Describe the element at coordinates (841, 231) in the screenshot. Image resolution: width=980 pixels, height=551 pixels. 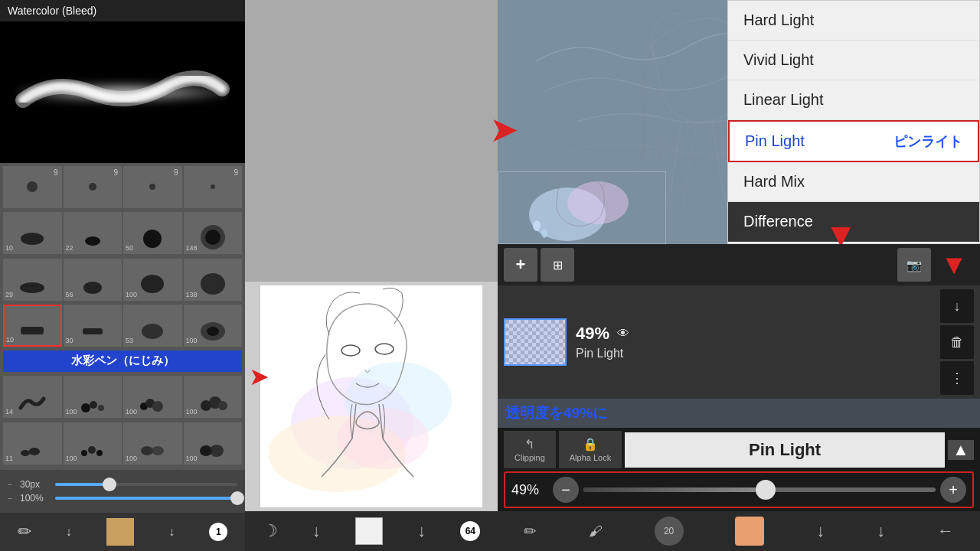
I see `red-arrow-down-1: ▼` at that location.